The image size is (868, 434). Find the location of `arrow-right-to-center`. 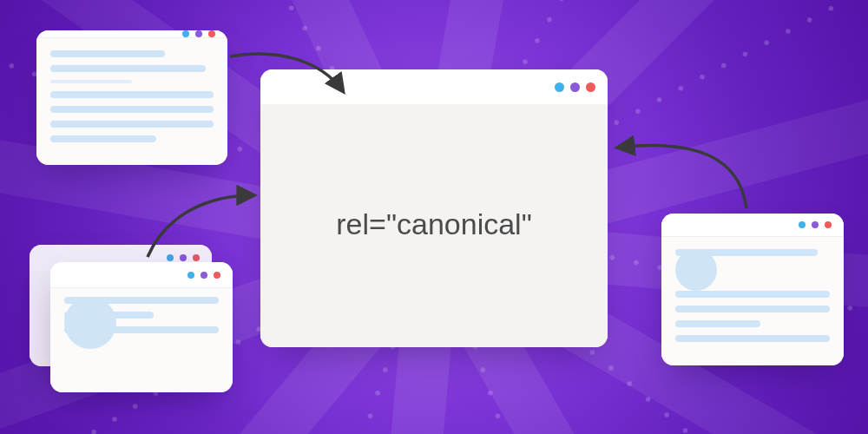

arrow-right-to-center is located at coordinates (682, 177).